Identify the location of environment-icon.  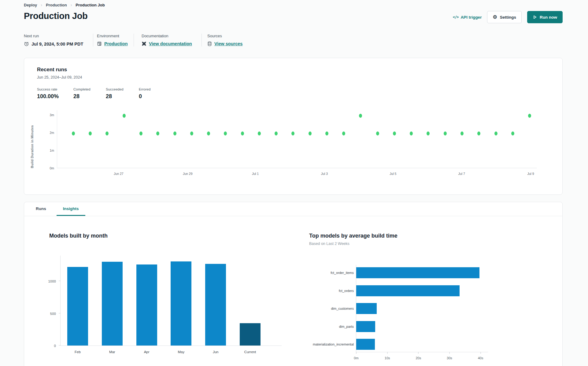
(99, 44).